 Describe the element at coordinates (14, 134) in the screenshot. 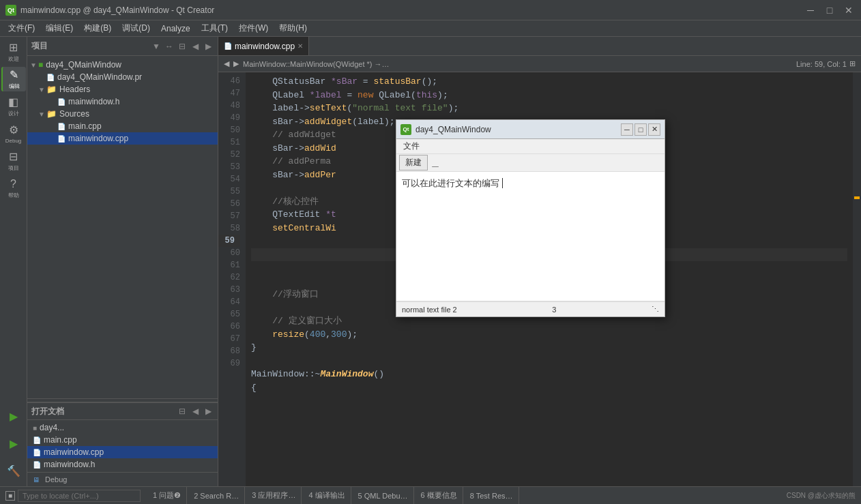

I see `sidebar-debug: ⚙ Debug` at that location.